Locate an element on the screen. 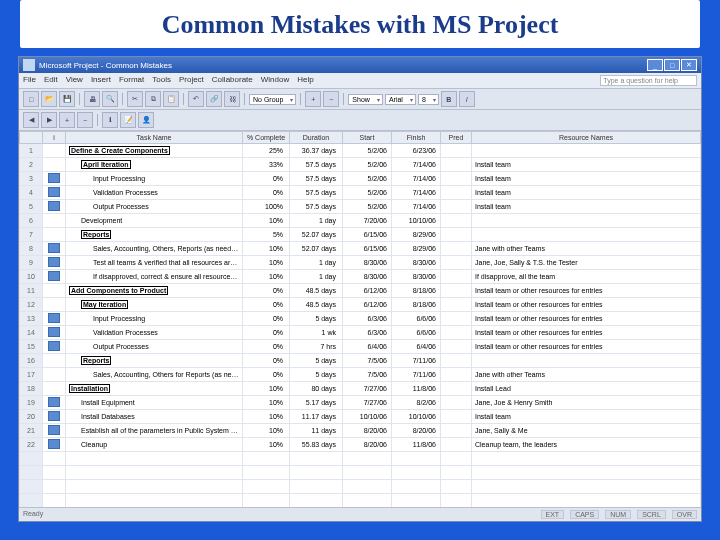 This screenshot has height=540, width=720. save-icon: 💾 is located at coordinates (67, 99).